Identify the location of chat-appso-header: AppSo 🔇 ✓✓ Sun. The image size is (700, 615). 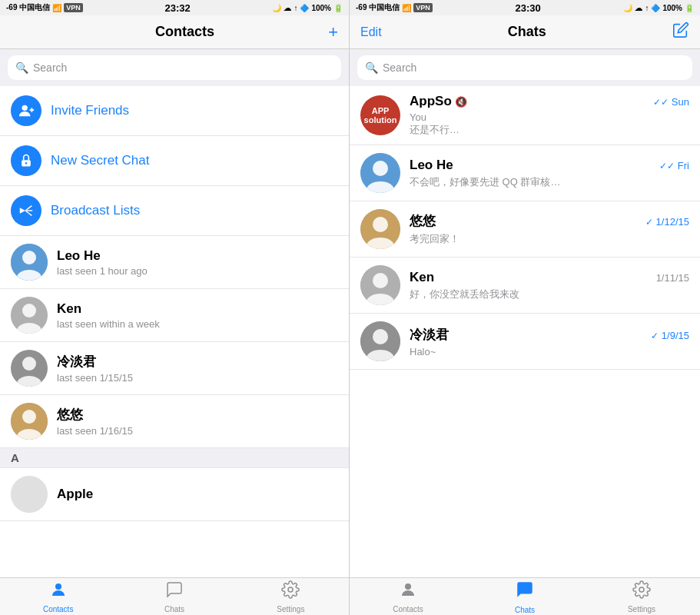
(549, 101).